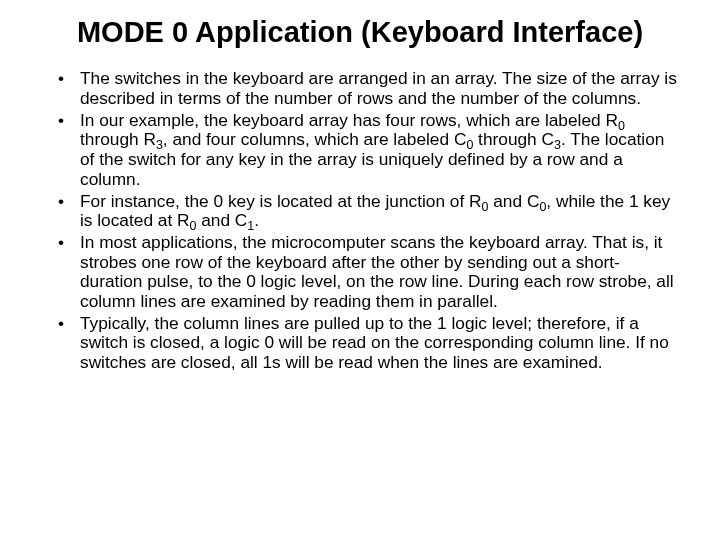  I want to click on list-item: The switches in the keyboard are arrange…, so click(379, 88).